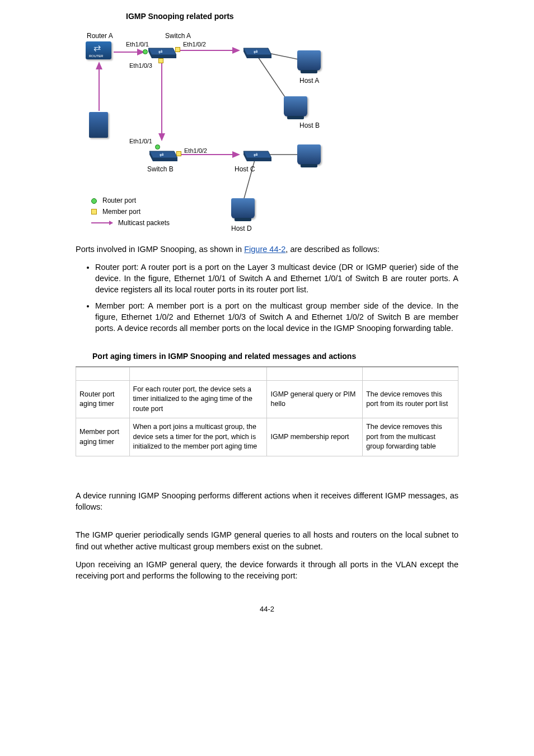 The width and height of the screenshot is (534, 756). What do you see at coordinates (267, 609) in the screenshot?
I see `page-number: 44-2` at bounding box center [267, 609].